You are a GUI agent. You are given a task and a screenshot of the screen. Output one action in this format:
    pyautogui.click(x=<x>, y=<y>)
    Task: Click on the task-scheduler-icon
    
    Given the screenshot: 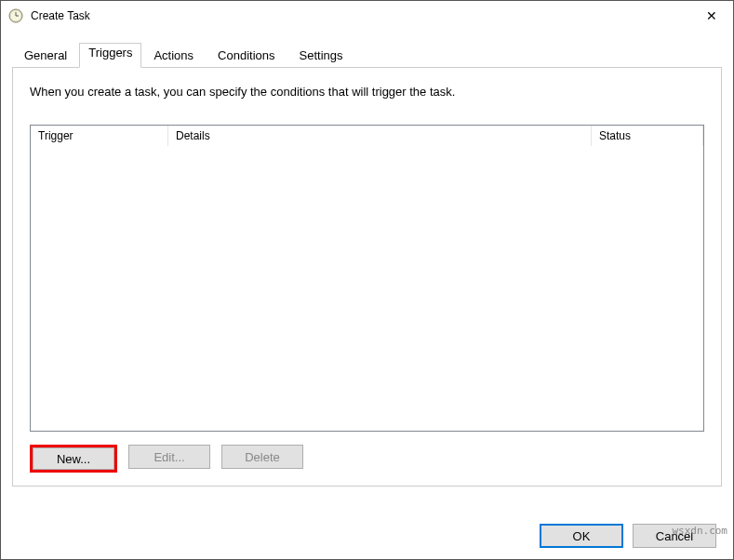 What is the action you would take?
    pyautogui.click(x=16, y=16)
    